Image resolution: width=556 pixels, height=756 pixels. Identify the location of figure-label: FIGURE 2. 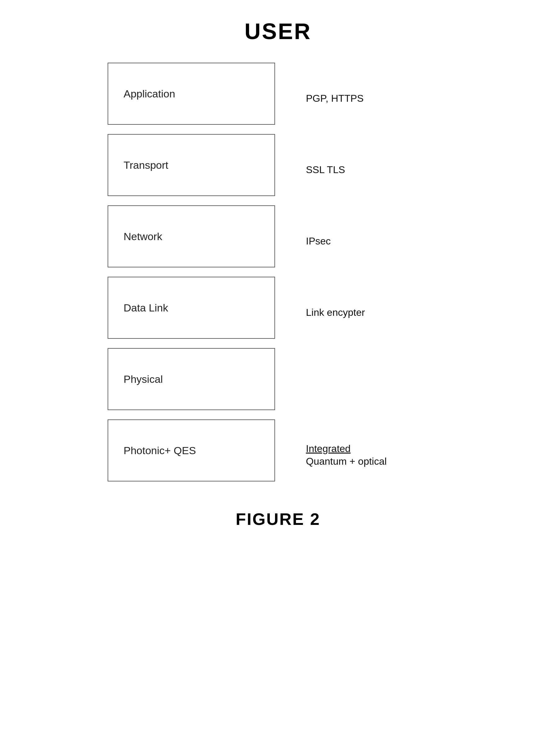
(278, 519).